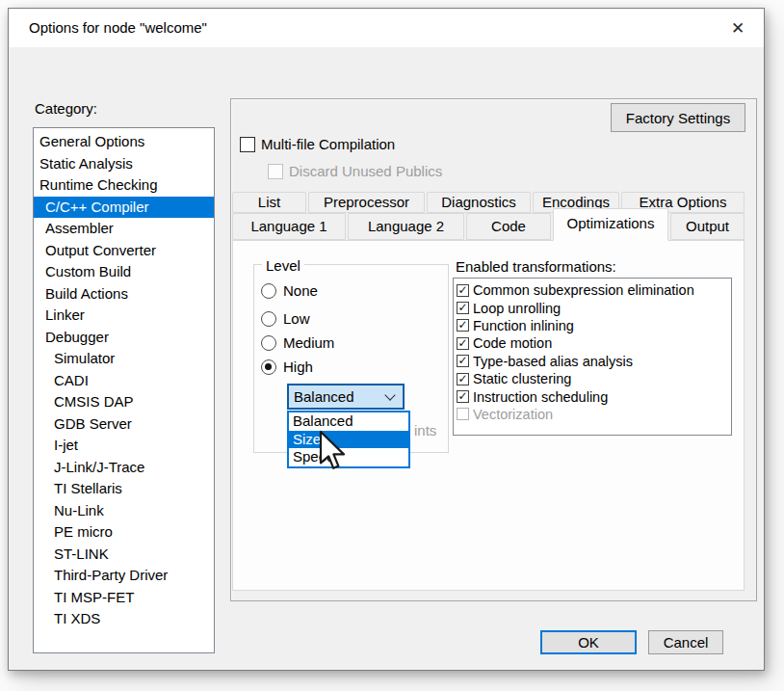 This screenshot has width=784, height=691. I want to click on category-item-general-options: General Options, so click(123, 143).